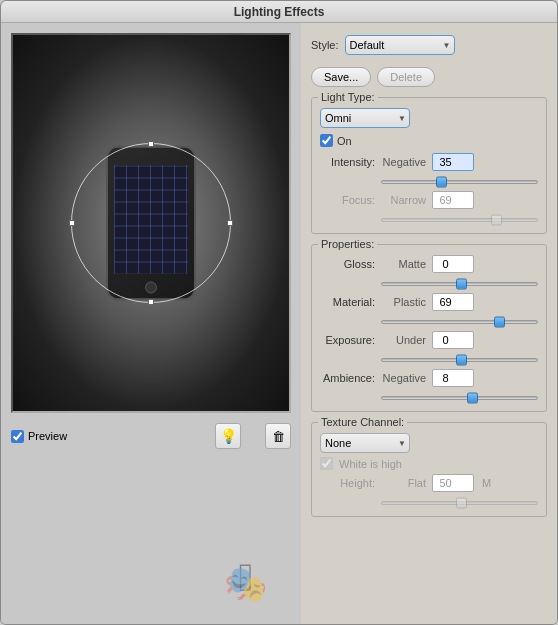 This screenshot has height=625, width=558. What do you see at coordinates (348, 340) in the screenshot?
I see `exposure-label: Exposure:` at bounding box center [348, 340].